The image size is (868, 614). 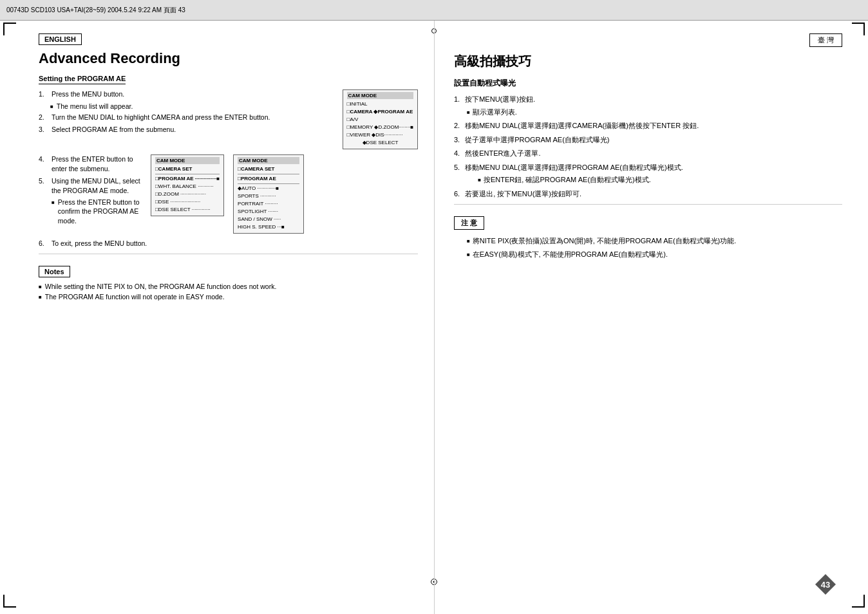 I want to click on zh-step-1-bullet: 顯示選單列表., so click(x=648, y=112).